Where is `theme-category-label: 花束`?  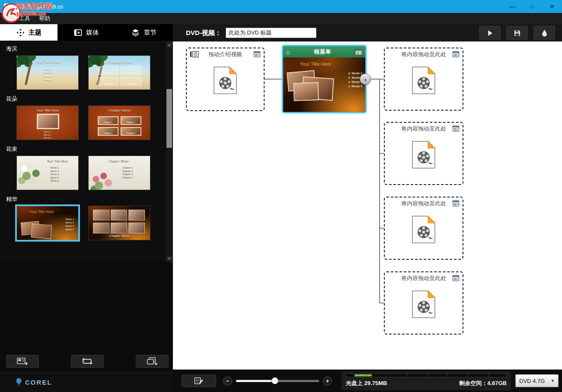
theme-category-label: 花束 is located at coordinates (86, 149).